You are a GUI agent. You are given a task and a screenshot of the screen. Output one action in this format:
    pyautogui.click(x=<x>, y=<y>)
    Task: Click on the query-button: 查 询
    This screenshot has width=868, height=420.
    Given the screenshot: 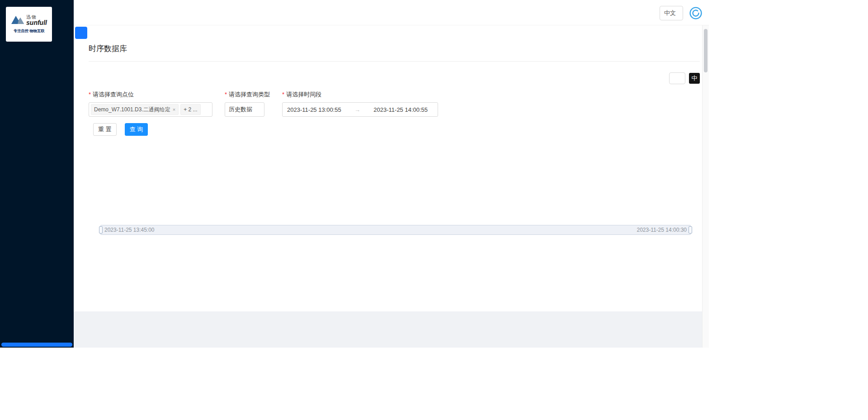 What is the action you would take?
    pyautogui.click(x=137, y=129)
    